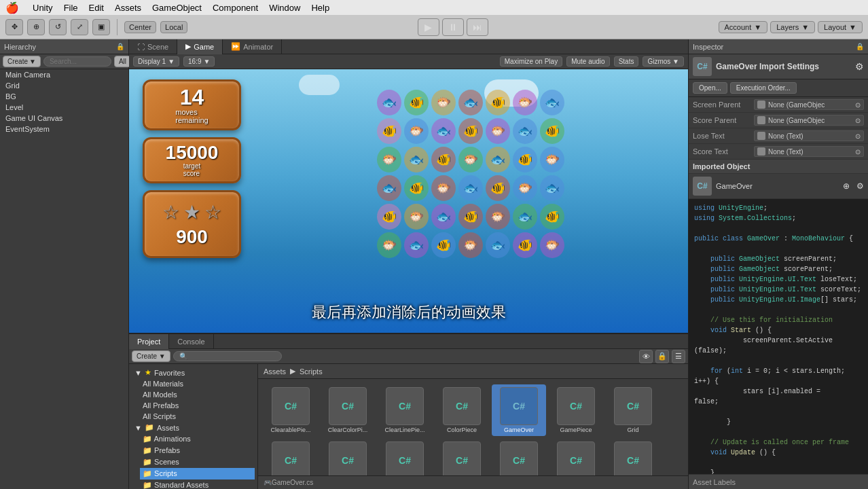  Describe the element at coordinates (14, 27) in the screenshot. I see `tool-hand: ✥` at that location.